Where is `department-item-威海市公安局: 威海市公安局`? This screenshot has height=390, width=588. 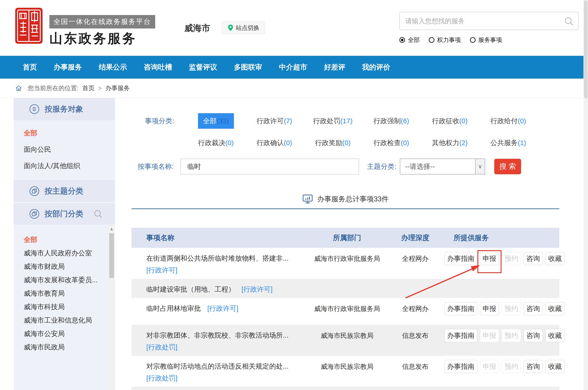
department-item-威海市公安局: 威海市公安局 is located at coordinates (64, 334).